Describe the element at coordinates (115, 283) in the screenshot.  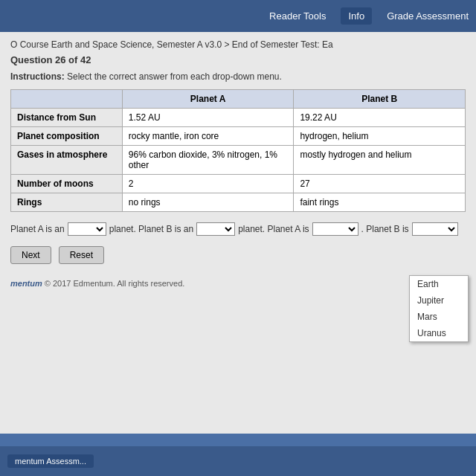
I see `copyright-text: © 2017 Edmentum. All rights reserved.` at that location.